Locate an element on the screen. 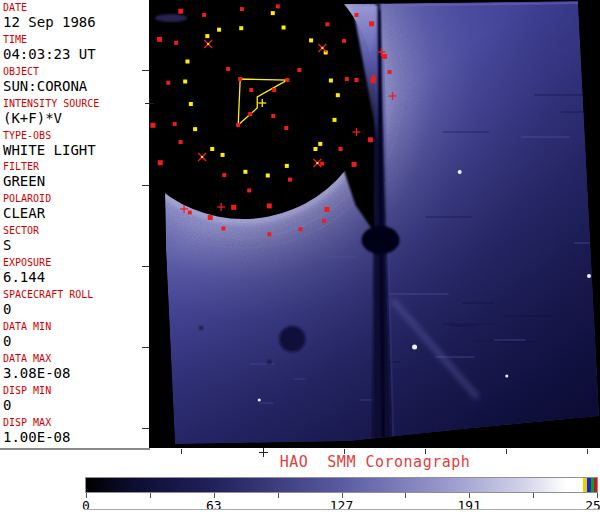 Image resolution: width=600 pixels, height=512 pixels. colorbar-baseline is located at coordinates (342, 510).